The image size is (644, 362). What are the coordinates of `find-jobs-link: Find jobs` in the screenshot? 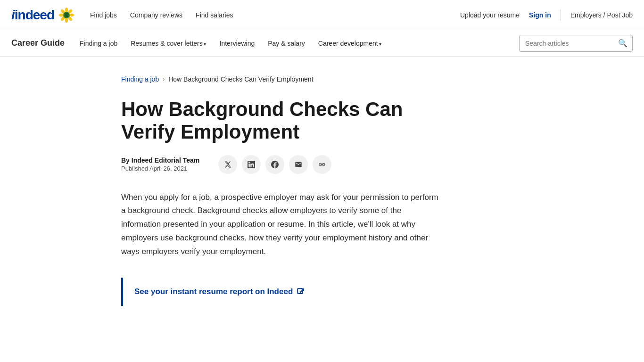 It's located at (104, 15).